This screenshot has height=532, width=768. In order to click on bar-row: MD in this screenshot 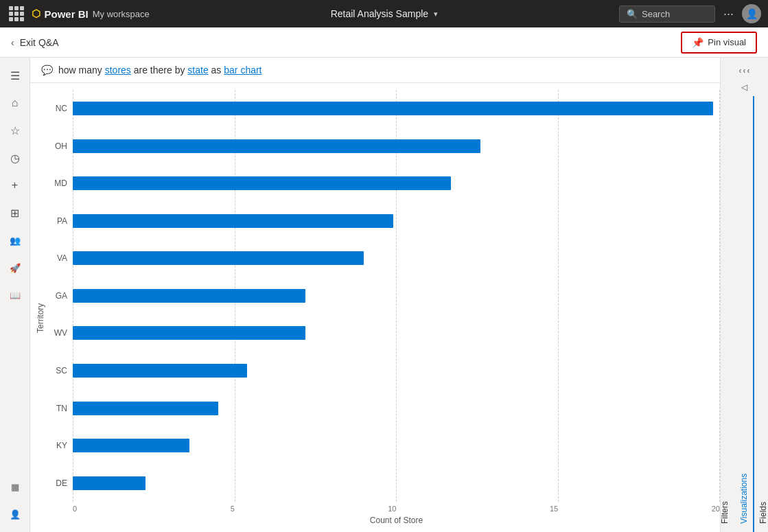, I will do `click(382, 183)`.